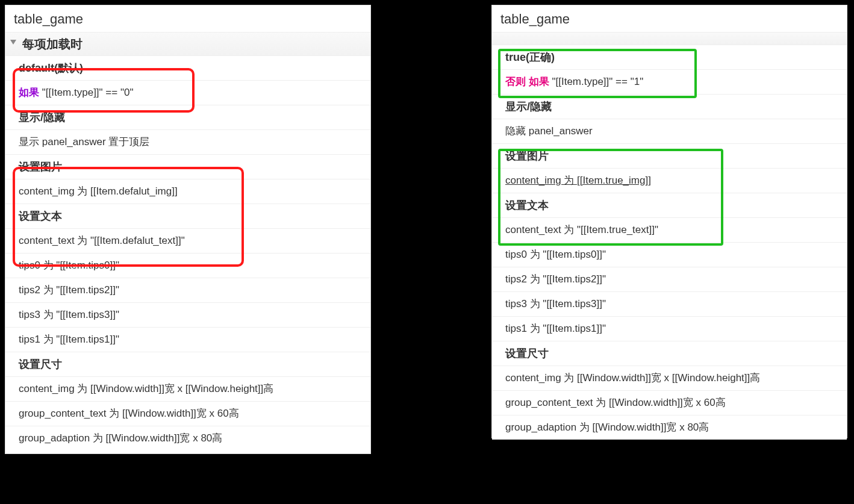 The image size is (854, 504). What do you see at coordinates (597, 82) in the screenshot?
I see `condition-expr-text: "[[Item.type]]" == "1"` at bounding box center [597, 82].